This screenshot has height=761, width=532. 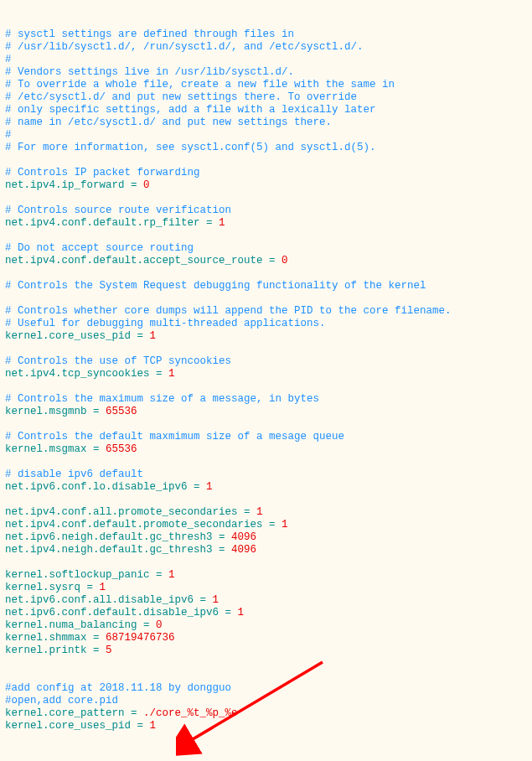 I want to click on code-line: # For more information, see sysctl.conf(…, so click(x=266, y=148).